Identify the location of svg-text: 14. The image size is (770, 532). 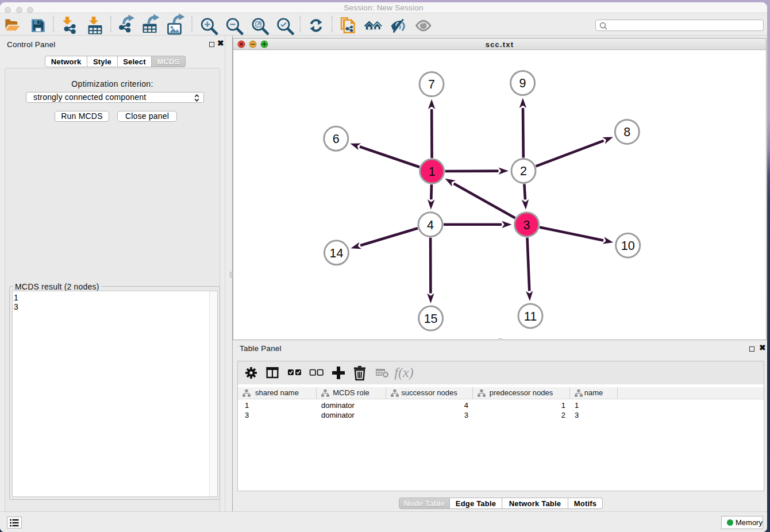
(337, 253).